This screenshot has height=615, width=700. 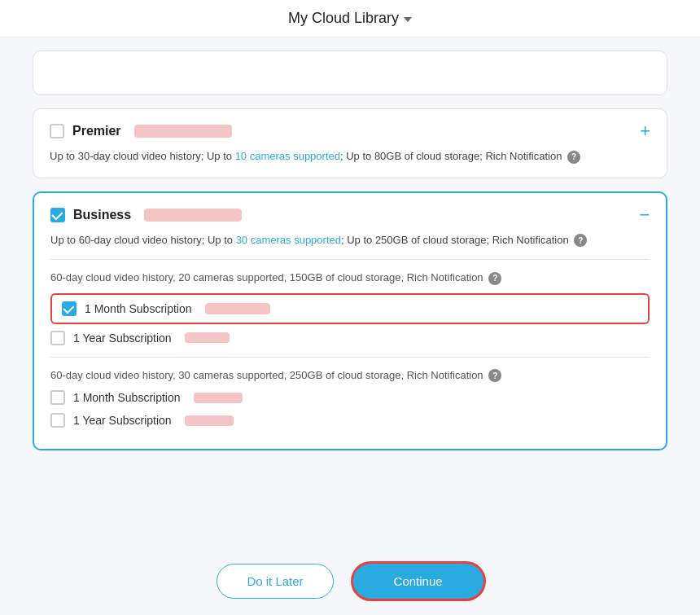 I want to click on sub-section-1-desc: 60-day cloud video history, 20 cameras s…, so click(x=350, y=279).